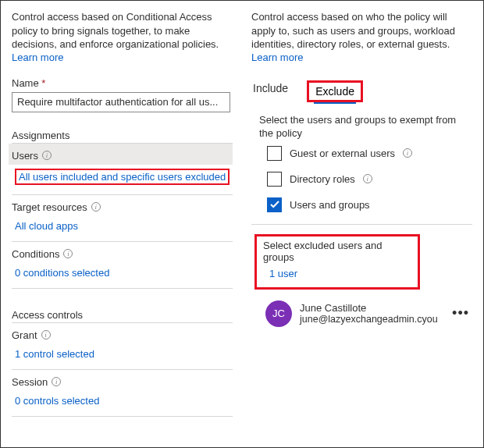  I want to click on users-row: Users i, so click(120, 155).